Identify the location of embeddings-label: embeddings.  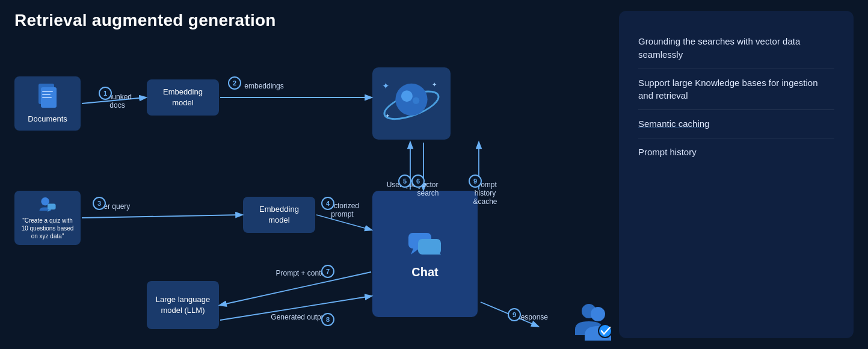
(264, 86).